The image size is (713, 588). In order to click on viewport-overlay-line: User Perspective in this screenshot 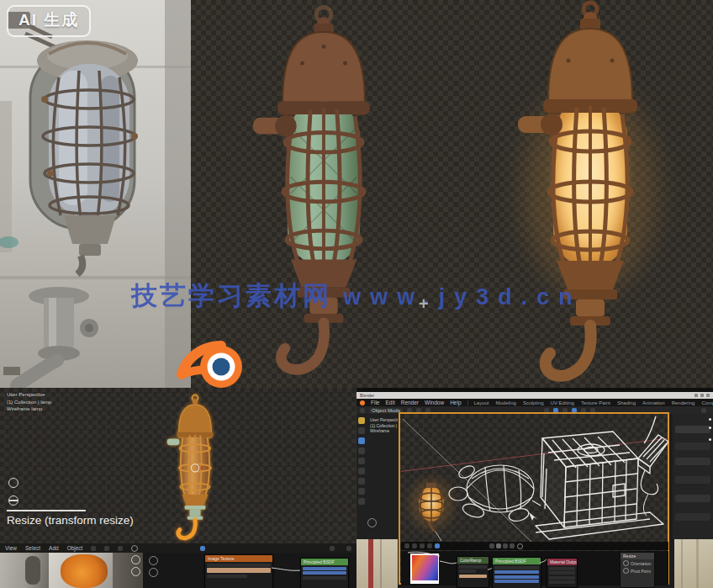, I will do `click(383, 421)`.